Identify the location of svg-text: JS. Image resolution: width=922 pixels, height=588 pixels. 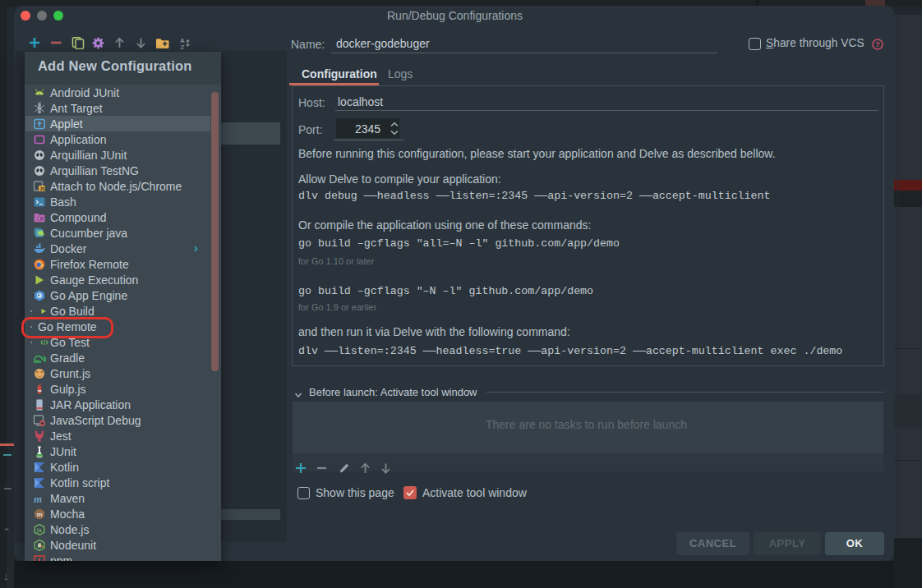
(43, 188).